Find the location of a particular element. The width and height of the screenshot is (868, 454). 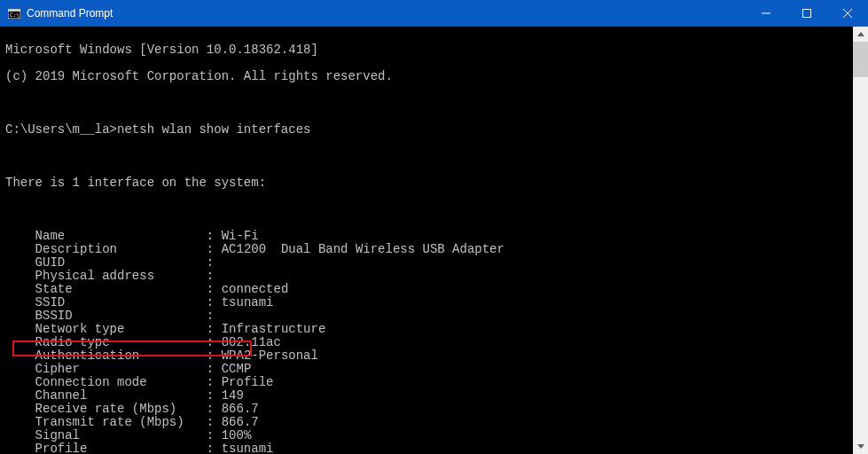

field-value: AC1200 Dual Band Wireless USB Adapter is located at coordinates (364, 249).